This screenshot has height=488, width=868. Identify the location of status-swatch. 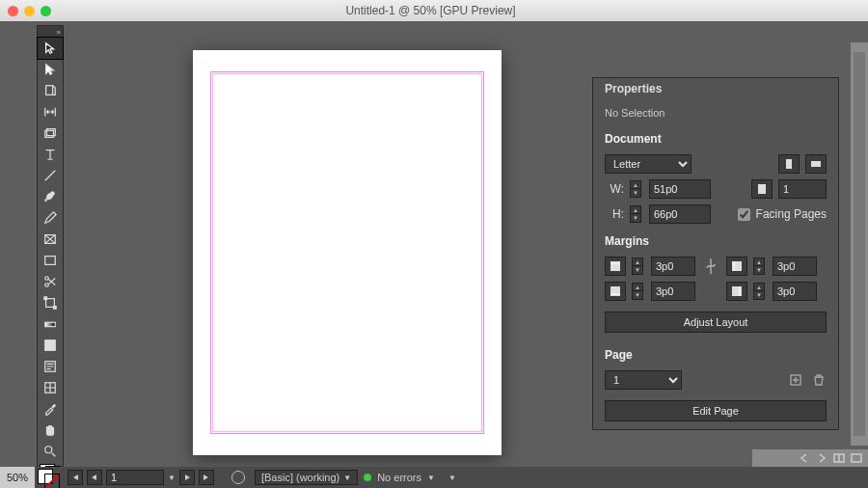
(48, 477).